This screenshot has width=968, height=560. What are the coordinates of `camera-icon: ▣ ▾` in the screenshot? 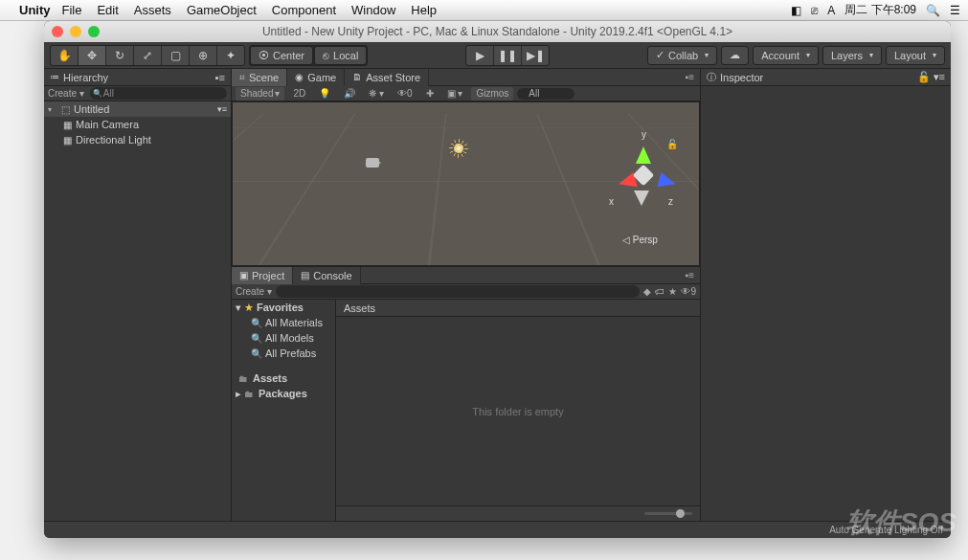 It's located at (456, 94).